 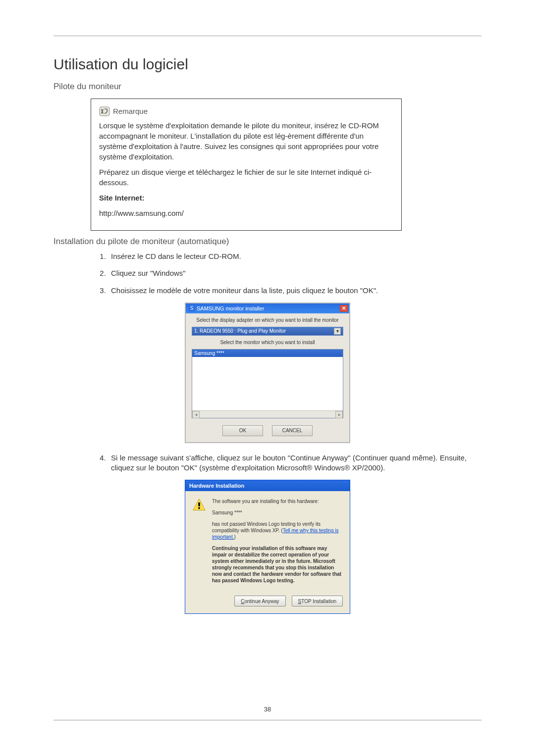 What do you see at coordinates (277, 501) in the screenshot?
I see `hwinstall-p1: The software you are installing for this…` at bounding box center [277, 501].